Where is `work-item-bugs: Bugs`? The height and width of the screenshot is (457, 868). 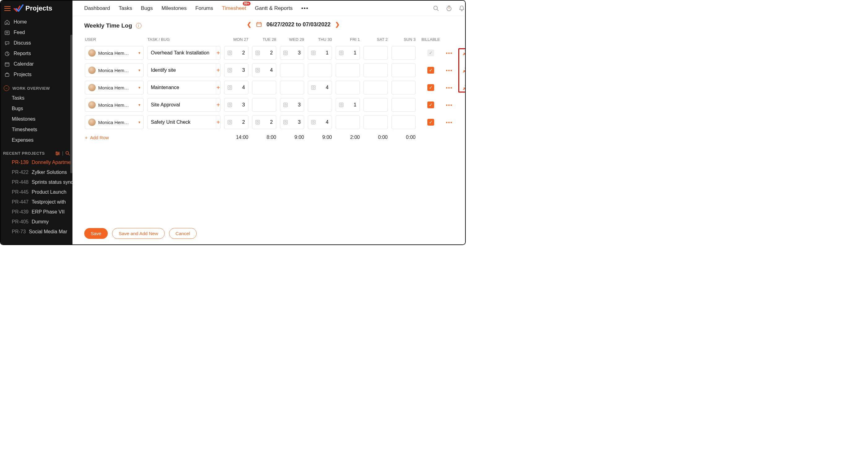
work-item-bugs: Bugs is located at coordinates (36, 108).